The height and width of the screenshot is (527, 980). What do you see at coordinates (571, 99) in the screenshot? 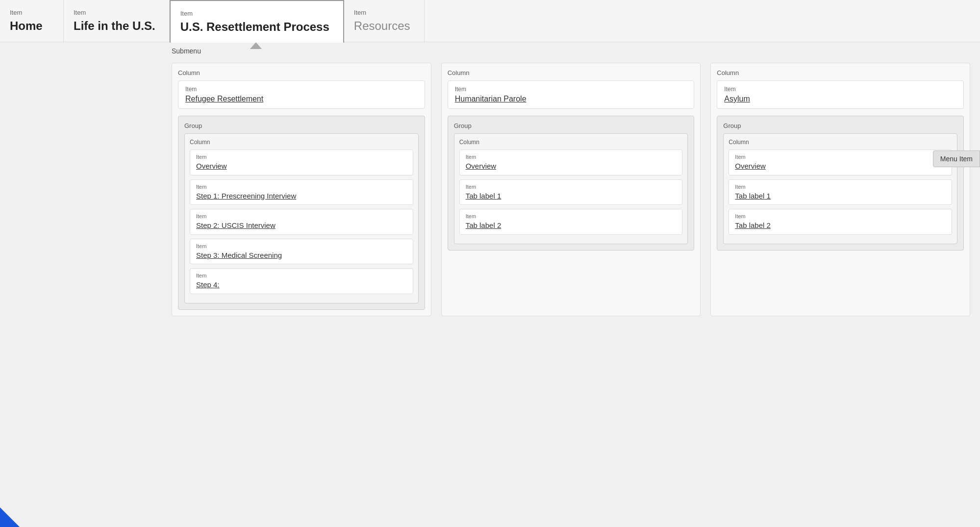
I see `item-parole-title: Humanitarian Parole` at bounding box center [571, 99].